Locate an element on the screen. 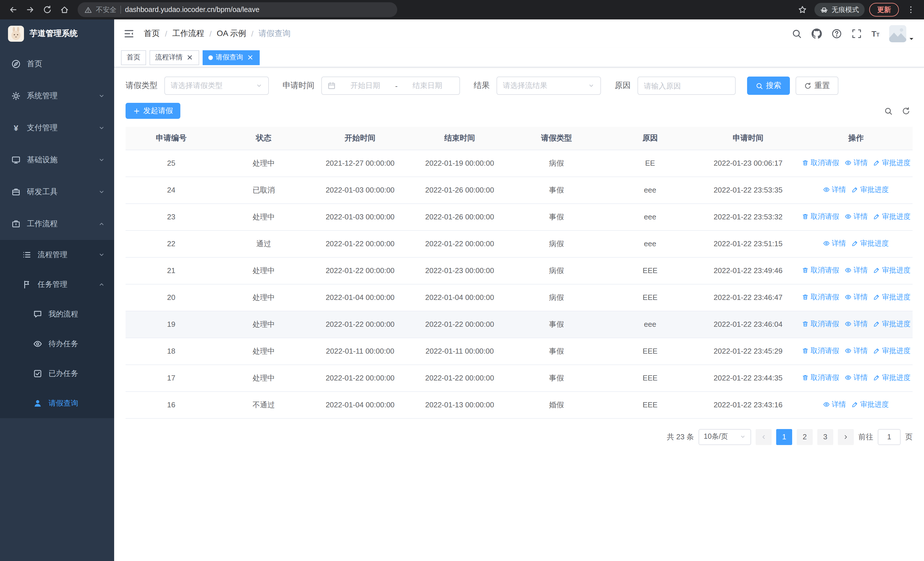  sidebar-item-label: 支付管理 is located at coordinates (42, 128).